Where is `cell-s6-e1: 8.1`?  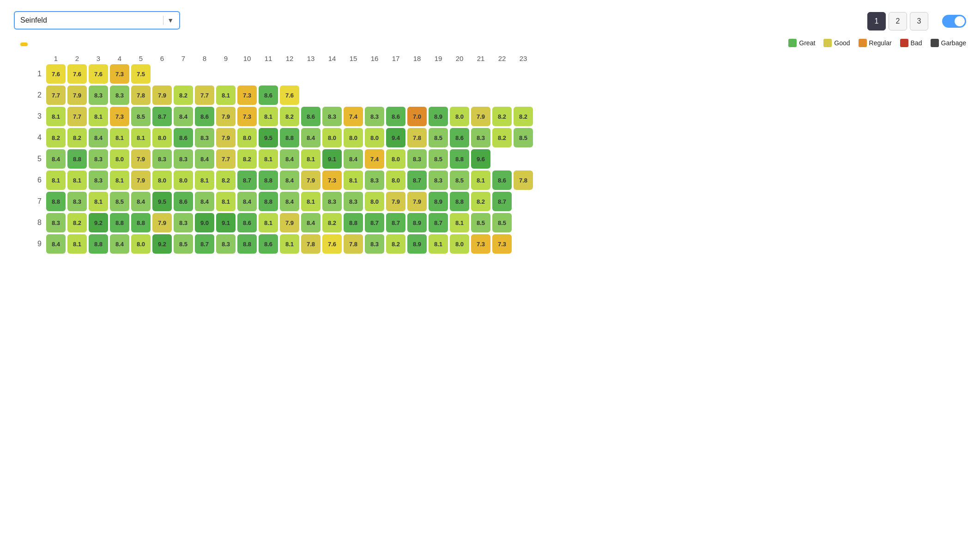
cell-s6-e1: 8.1 is located at coordinates (56, 180).